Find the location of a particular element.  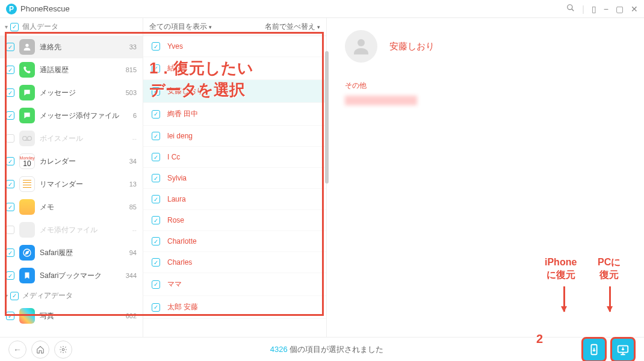

sidebar-item-memo: ✓メモ85 is located at coordinates (71, 207).